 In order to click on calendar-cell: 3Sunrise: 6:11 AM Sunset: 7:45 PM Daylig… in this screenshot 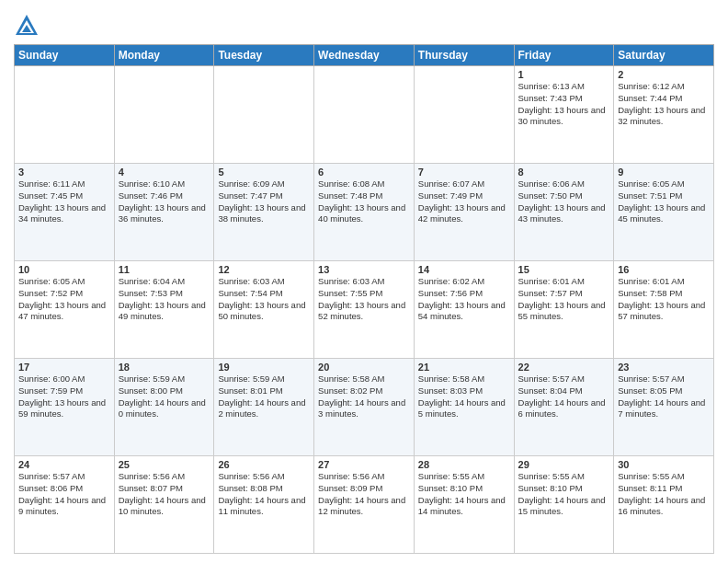, I will do `click(64, 213)`.